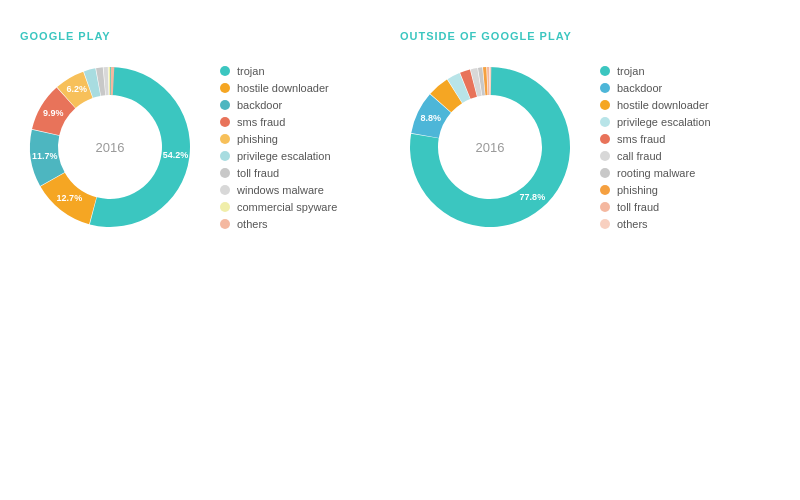  Describe the element at coordinates (70, 198) in the screenshot. I see `slice-label-hostile-downloader: 12.7%` at that location.